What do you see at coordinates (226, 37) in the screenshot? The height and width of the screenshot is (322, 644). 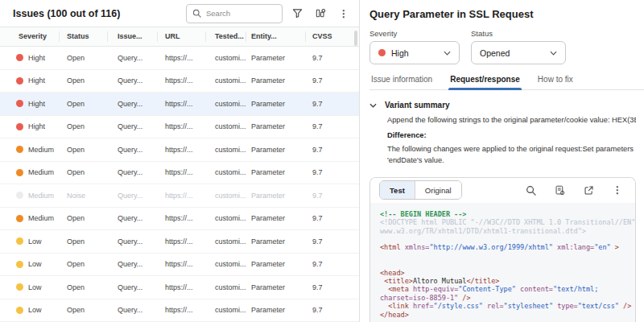 I see `column-header-tested: Tested...` at bounding box center [226, 37].